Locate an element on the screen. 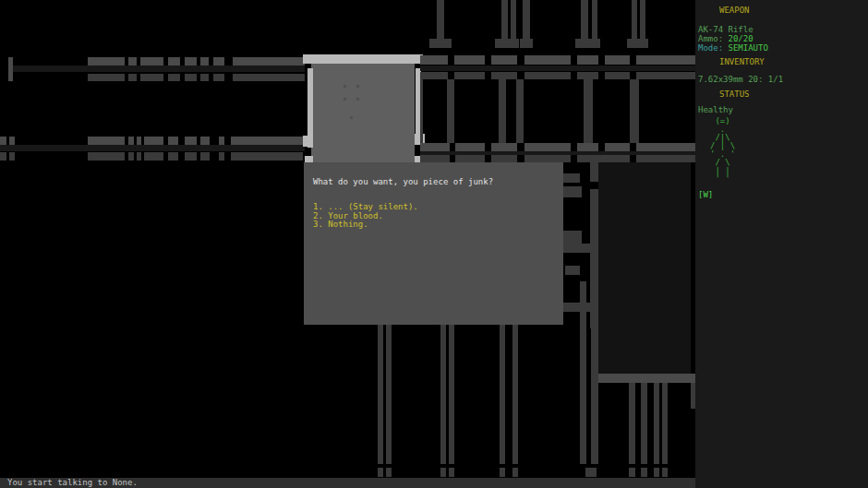 This screenshot has width=868, height=488. dialog-option-3: 3. Nothing. is located at coordinates (366, 225).